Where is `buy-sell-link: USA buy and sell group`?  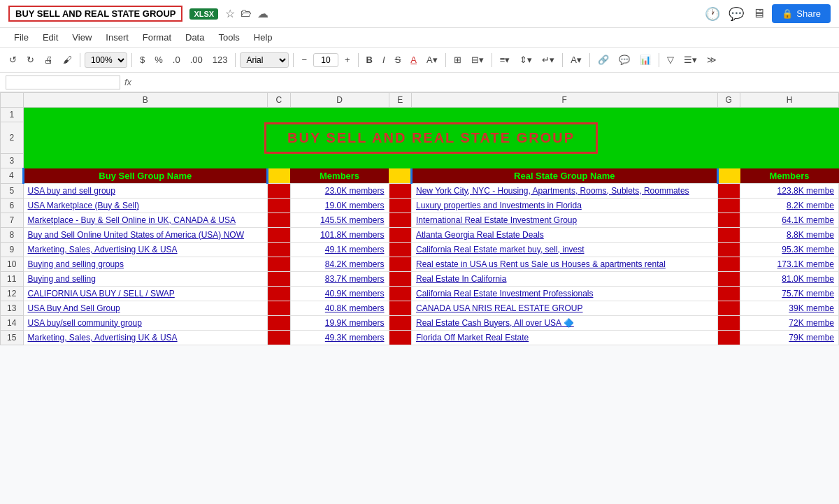 buy-sell-link: USA buy and sell group is located at coordinates (71, 191).